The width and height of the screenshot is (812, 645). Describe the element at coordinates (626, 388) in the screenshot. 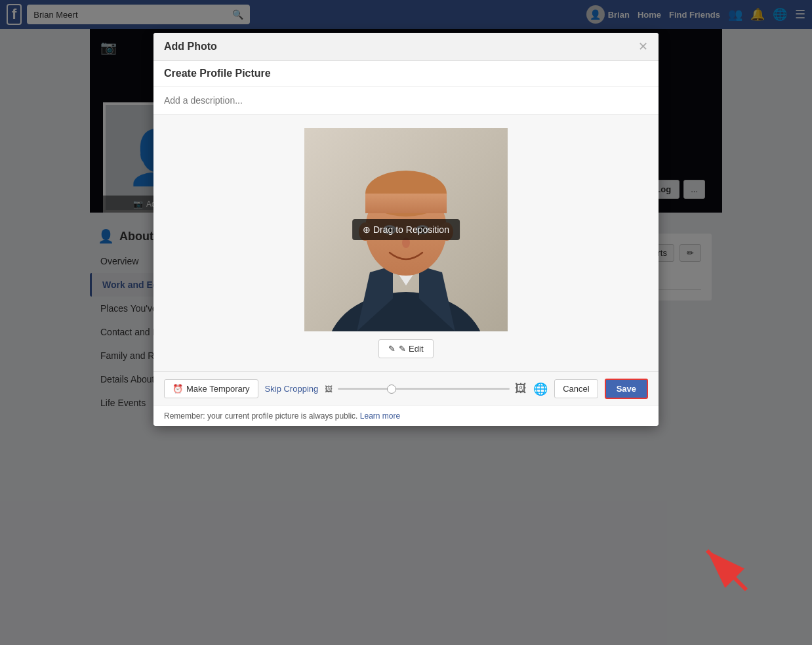

I see `save-button: Save` at that location.